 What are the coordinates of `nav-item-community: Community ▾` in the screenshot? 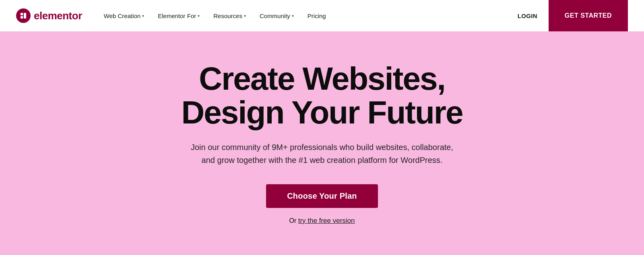 It's located at (277, 16).